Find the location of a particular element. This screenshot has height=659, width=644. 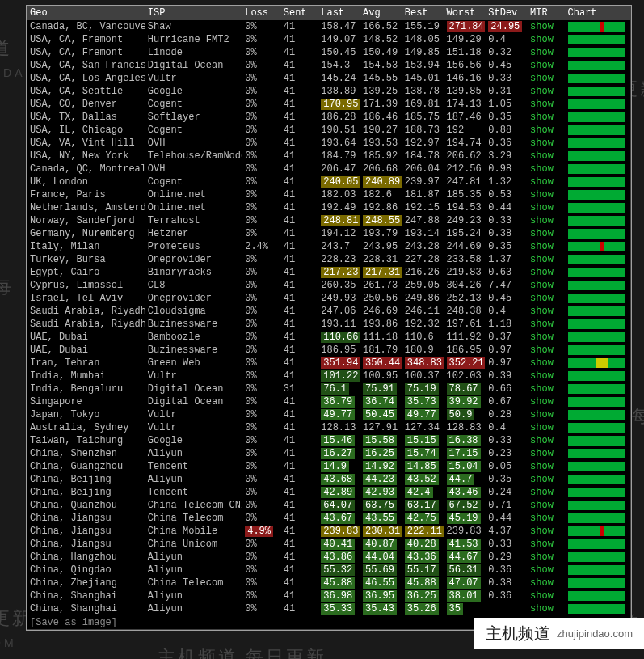

table-row: China, HangzhouAliyun0%4143.8644.0443.36… is located at coordinates (329, 557).